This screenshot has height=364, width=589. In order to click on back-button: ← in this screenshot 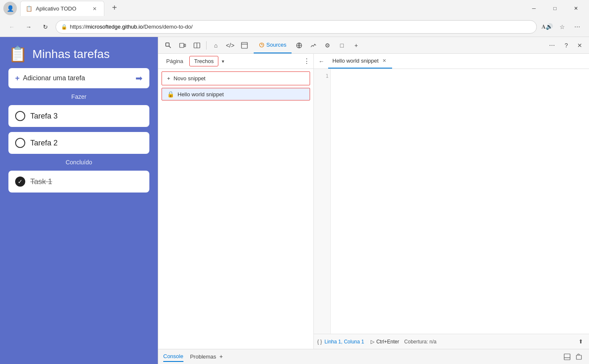, I will do `click(12, 27)`.